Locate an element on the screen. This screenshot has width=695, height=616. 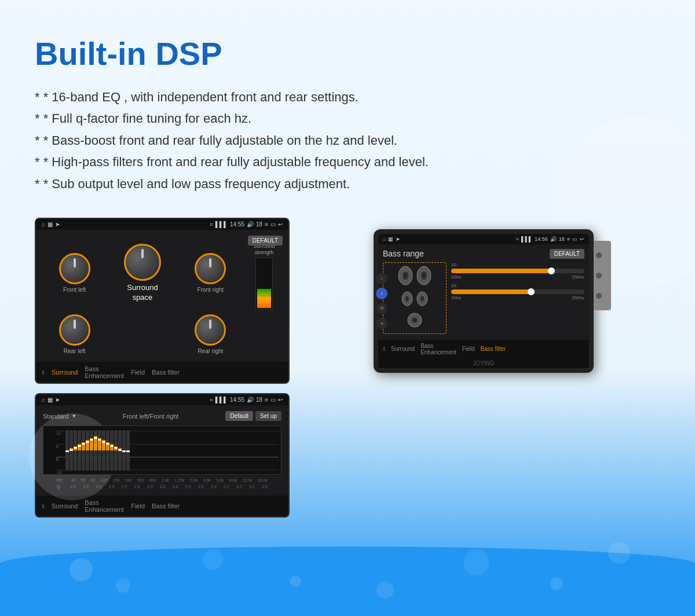
device-signal-icon: ▌▌▌ is located at coordinates (527, 239).